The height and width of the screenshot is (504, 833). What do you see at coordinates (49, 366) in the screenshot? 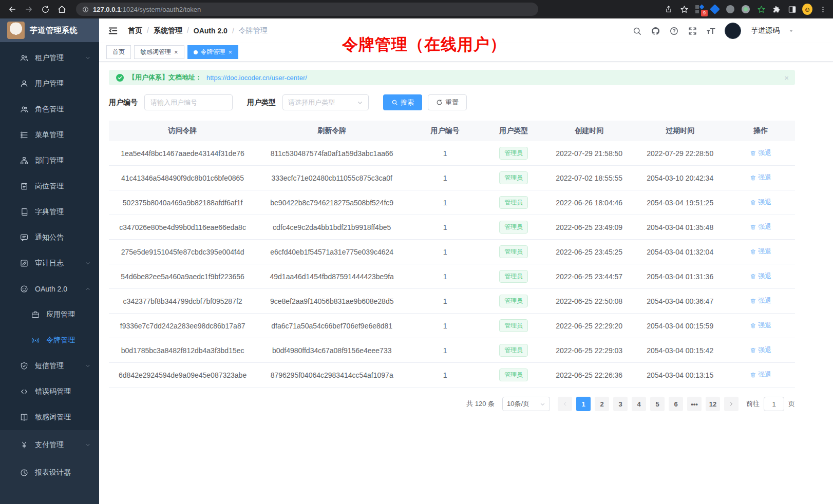
I see `sidebar-item-sms: 短信管理` at bounding box center [49, 366].